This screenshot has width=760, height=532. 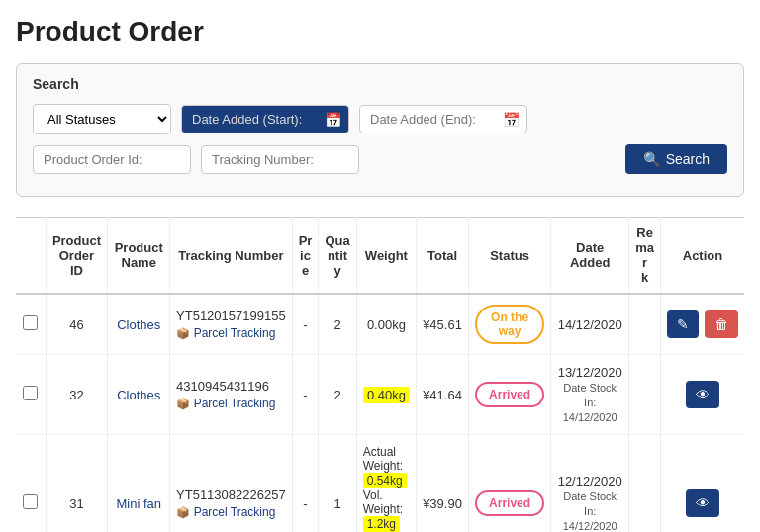 What do you see at coordinates (509, 324) in the screenshot?
I see `status-46: On the way` at bounding box center [509, 324].